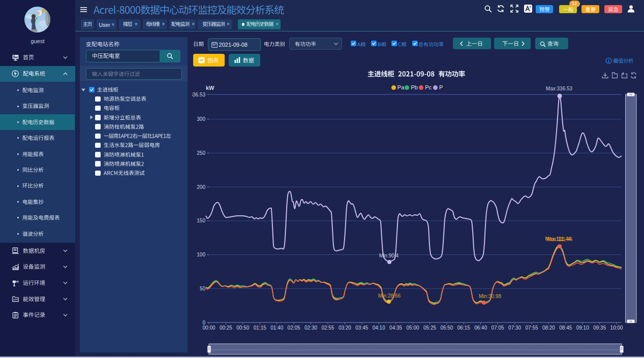 The height and width of the screenshot is (358, 644). I want to click on svg-text: 01:40, so click(277, 328).